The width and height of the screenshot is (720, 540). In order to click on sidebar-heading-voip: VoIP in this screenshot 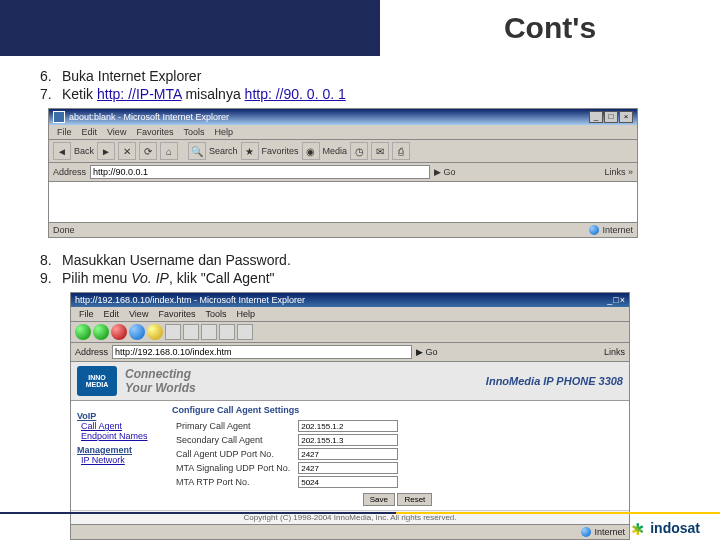, I will do `click(118, 416)`.